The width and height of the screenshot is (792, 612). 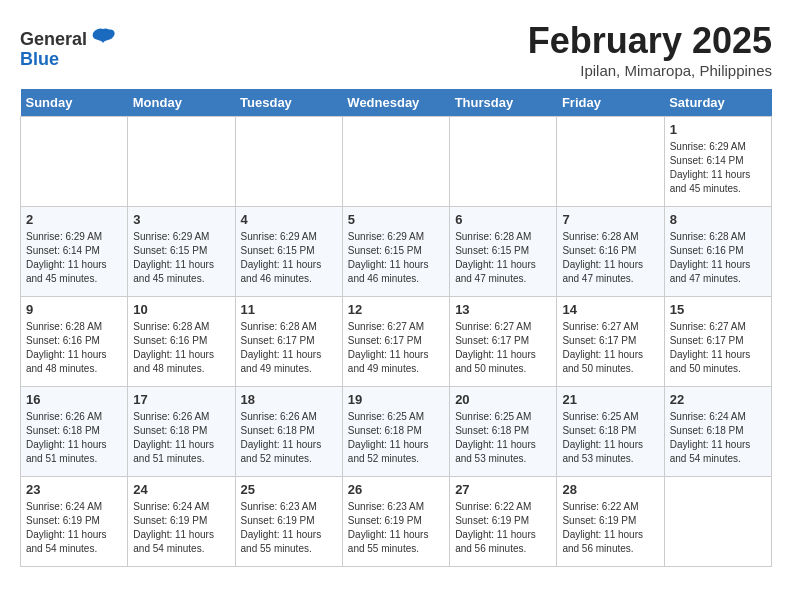 I want to click on logo: General Blue, so click(x=70, y=48).